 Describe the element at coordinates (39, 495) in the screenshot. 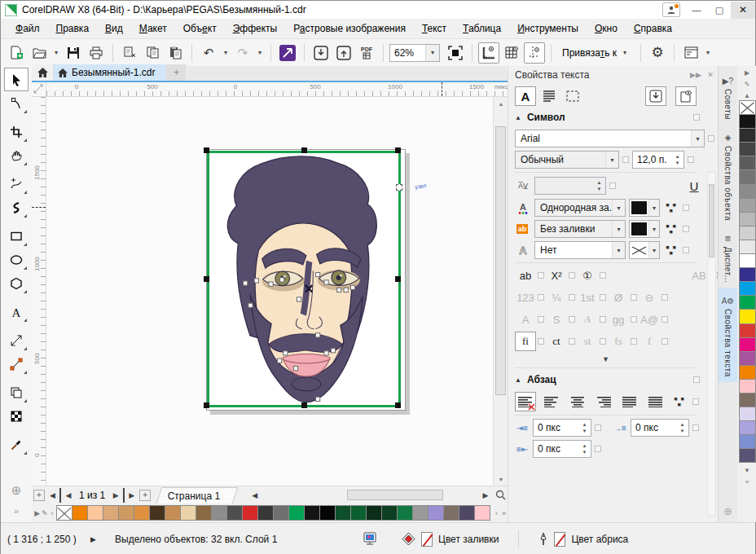

I see `add-page-before-button: +` at that location.